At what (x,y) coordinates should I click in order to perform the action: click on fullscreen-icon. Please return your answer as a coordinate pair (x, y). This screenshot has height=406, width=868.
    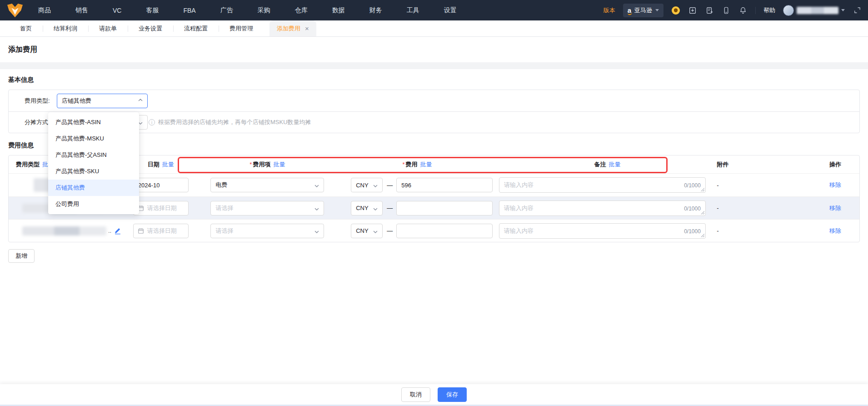
    Looking at the image, I should click on (857, 10).